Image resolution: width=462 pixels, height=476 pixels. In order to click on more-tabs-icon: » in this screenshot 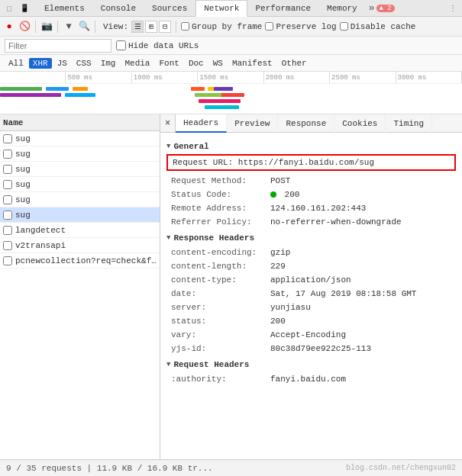, I will do `click(372, 8)`.